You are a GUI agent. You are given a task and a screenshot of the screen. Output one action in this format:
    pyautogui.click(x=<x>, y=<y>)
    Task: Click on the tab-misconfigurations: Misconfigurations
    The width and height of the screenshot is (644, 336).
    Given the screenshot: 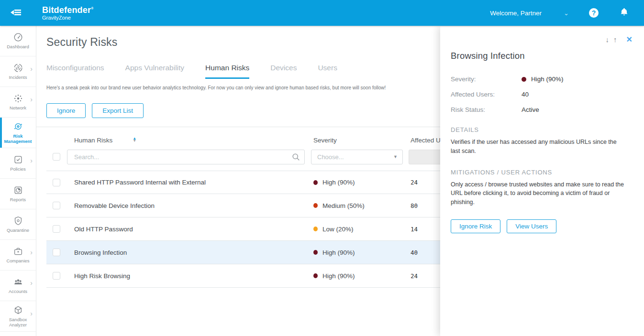 What is the action you would take?
    pyautogui.click(x=76, y=71)
    